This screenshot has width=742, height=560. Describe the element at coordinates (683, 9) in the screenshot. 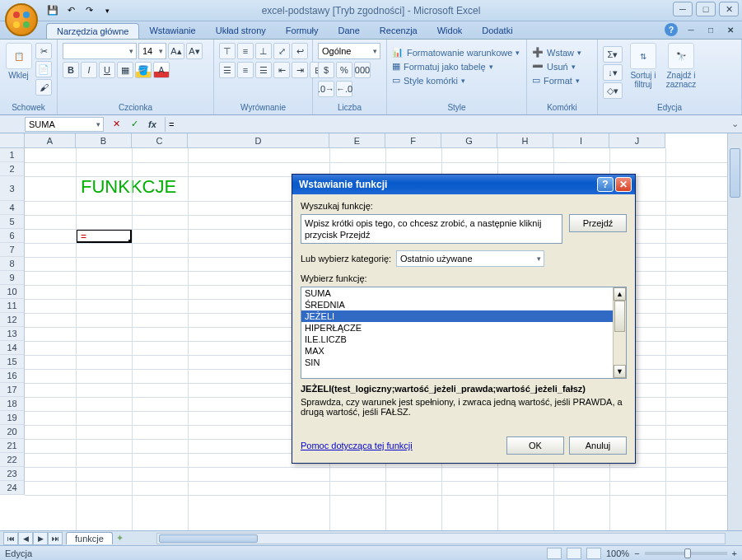

I see `minimize-button: ─` at that location.